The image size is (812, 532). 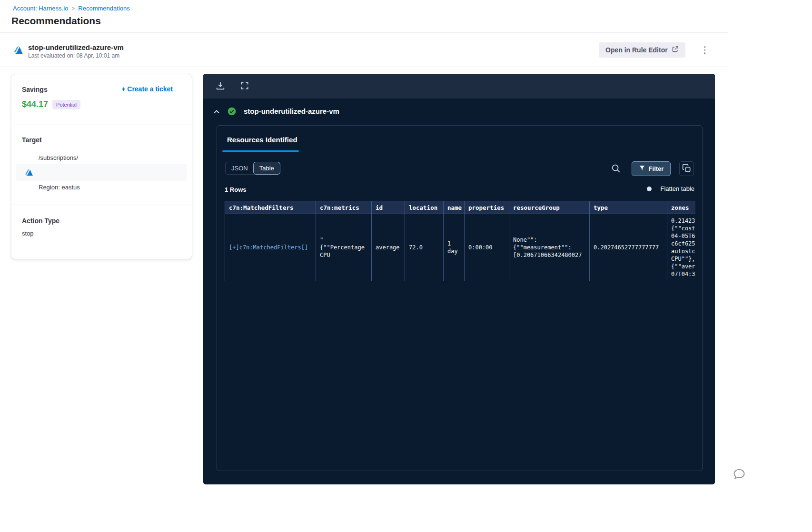 What do you see at coordinates (240, 168) in the screenshot?
I see `json-view-button: JSON` at bounding box center [240, 168].